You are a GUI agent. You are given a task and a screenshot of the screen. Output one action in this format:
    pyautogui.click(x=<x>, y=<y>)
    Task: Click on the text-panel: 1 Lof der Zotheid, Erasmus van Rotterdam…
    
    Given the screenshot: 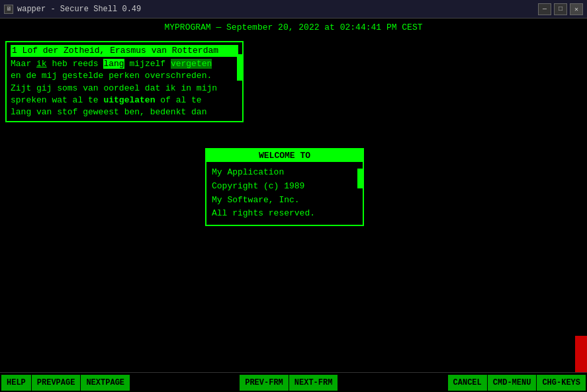 What is the action you would take?
    pyautogui.click(x=124, y=82)
    